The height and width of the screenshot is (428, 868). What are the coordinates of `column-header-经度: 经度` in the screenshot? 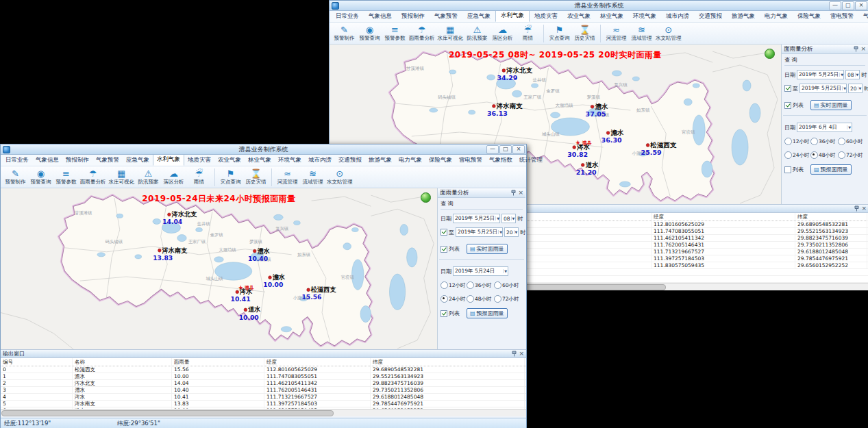 It's located at (723, 216).